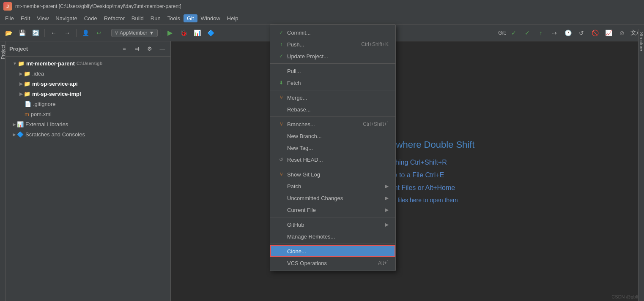  I want to click on libraries-label: External Libraries, so click(47, 124).